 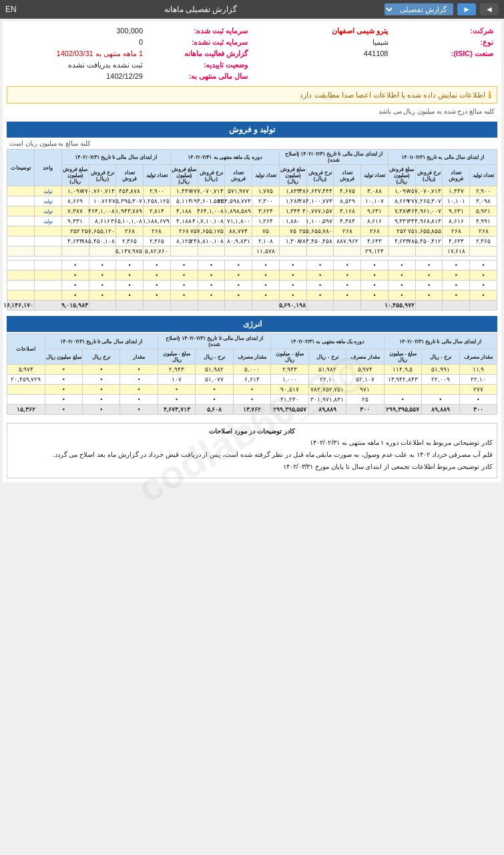 I want to click on col-sale1: تعداد فروش, so click(x=457, y=176).